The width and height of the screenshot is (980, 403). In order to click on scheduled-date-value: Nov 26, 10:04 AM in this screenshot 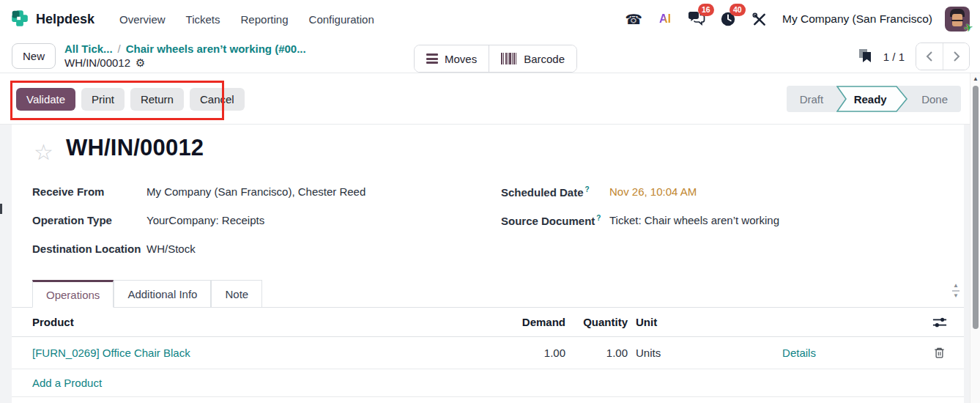, I will do `click(653, 192)`.